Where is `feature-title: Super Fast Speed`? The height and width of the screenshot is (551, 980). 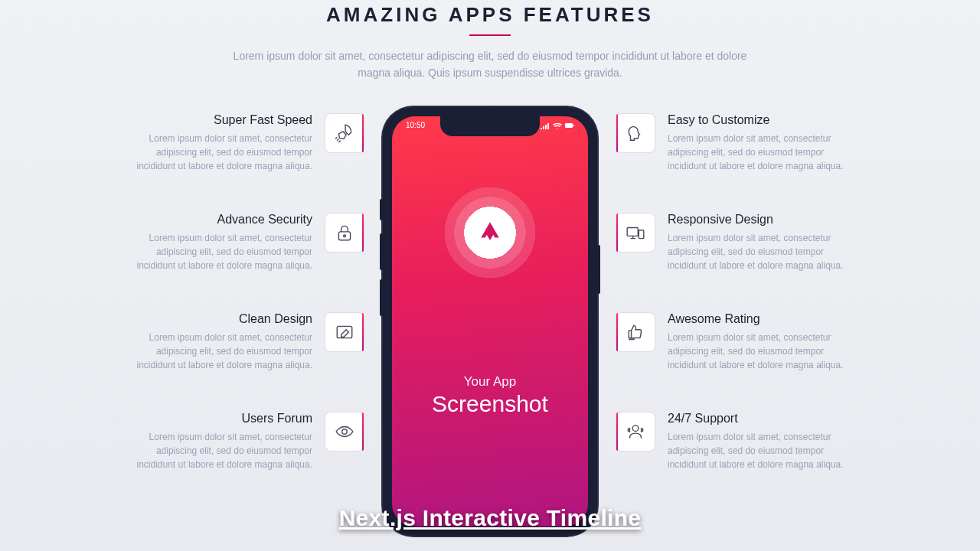 feature-title: Super Fast Speed is located at coordinates (220, 120).